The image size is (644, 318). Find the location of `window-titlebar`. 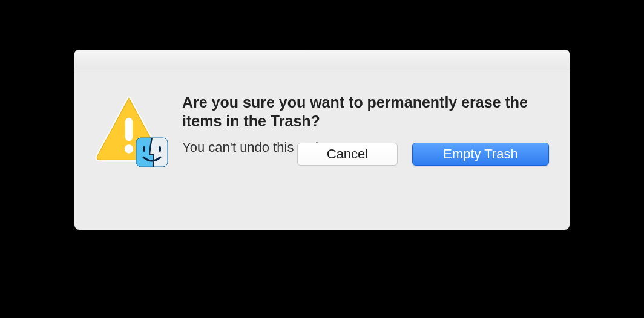

window-titlebar is located at coordinates (322, 60).